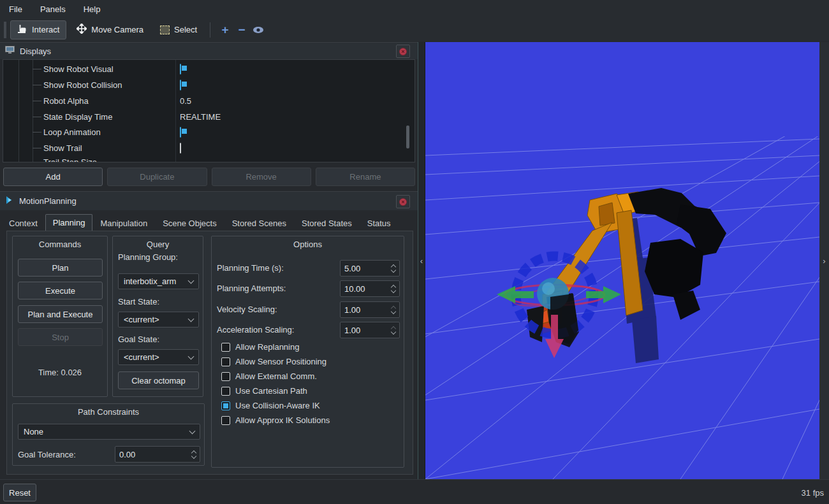 The width and height of the screenshot is (829, 504). I want to click on planning-time-spinbox: 5.00, so click(370, 268).